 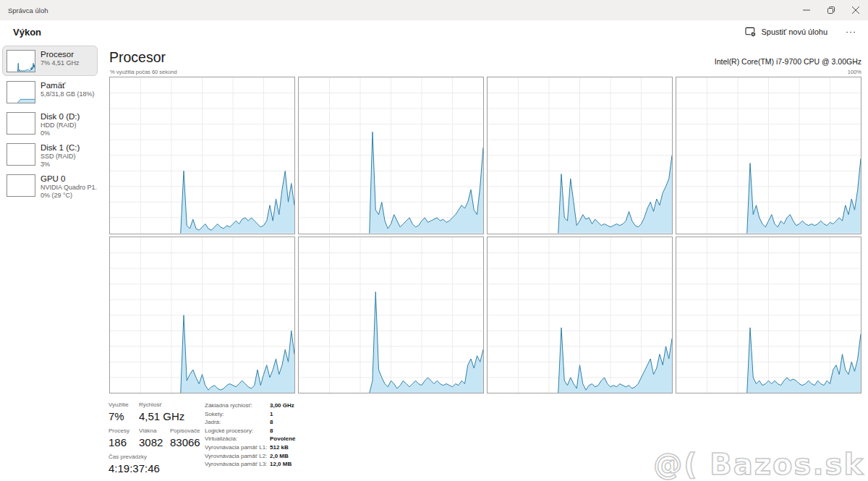 I want to click on minimize-icon, so click(x=807, y=10).